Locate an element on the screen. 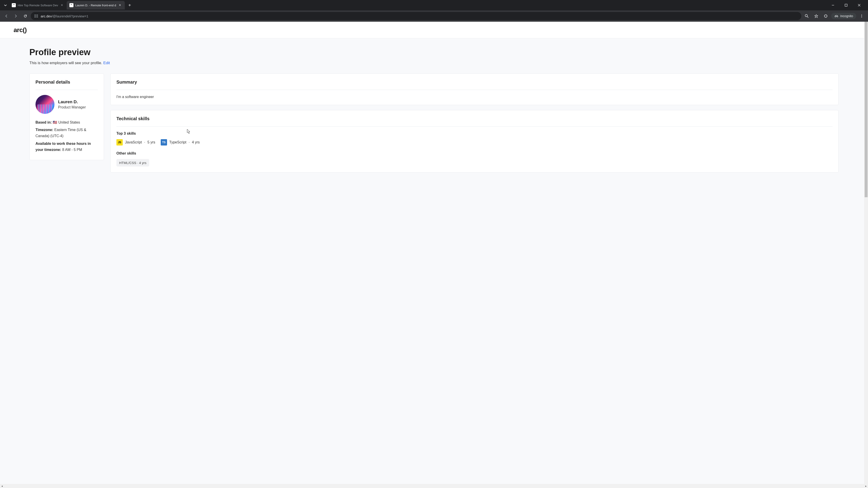  card-title: Personal details is located at coordinates (67, 82).